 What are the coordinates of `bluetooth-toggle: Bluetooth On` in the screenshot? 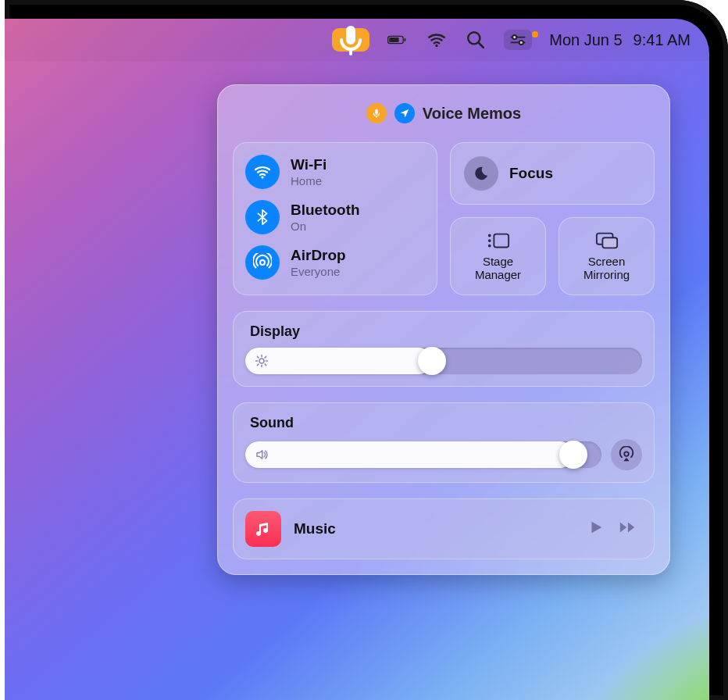 It's located at (335, 217).